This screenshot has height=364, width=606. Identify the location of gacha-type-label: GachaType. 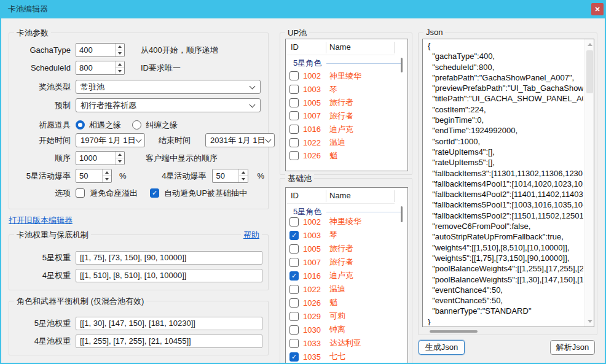
(40, 50).